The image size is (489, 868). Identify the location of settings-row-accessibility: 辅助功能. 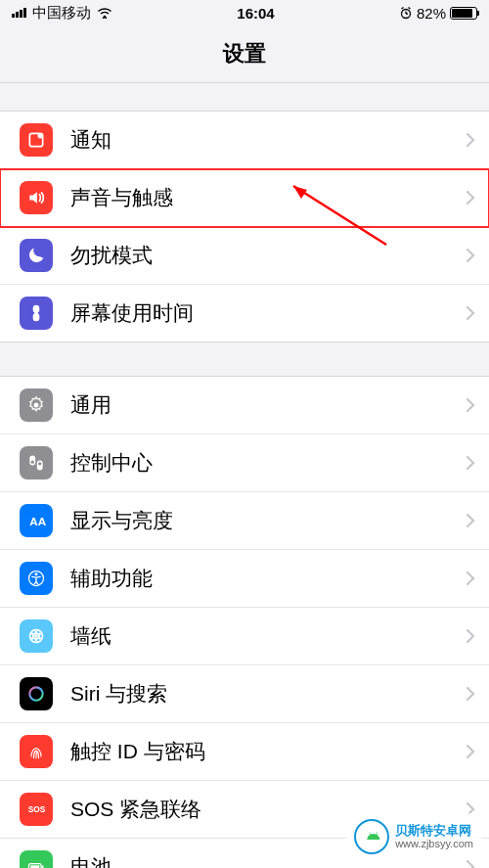
(244, 579).